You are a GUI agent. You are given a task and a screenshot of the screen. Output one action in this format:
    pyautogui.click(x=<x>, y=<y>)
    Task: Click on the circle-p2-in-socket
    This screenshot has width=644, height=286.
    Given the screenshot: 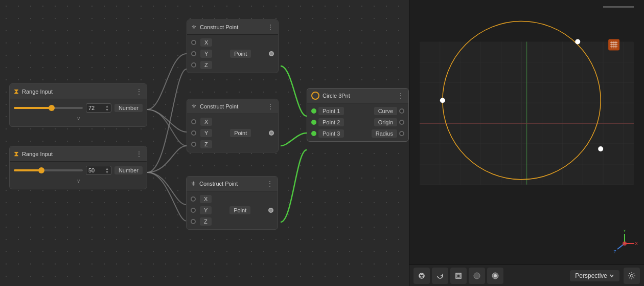 What is the action you would take?
    pyautogui.click(x=314, y=122)
    